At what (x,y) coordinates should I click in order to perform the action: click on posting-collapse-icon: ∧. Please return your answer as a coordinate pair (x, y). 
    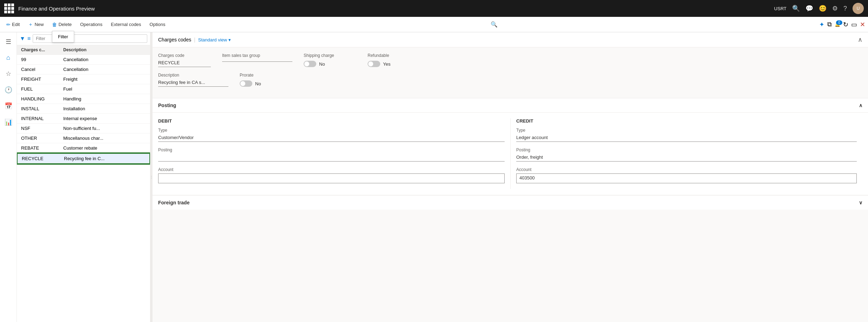
    Looking at the image, I should click on (861, 105).